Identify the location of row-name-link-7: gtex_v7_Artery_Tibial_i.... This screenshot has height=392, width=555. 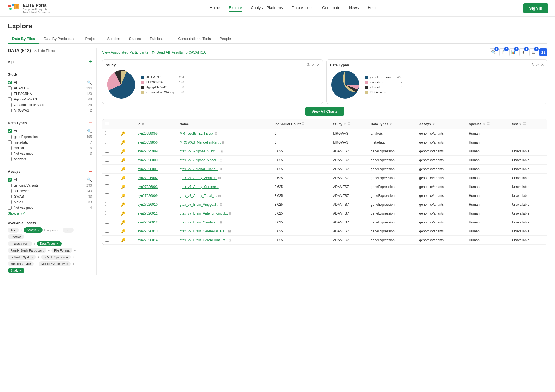
(199, 196).